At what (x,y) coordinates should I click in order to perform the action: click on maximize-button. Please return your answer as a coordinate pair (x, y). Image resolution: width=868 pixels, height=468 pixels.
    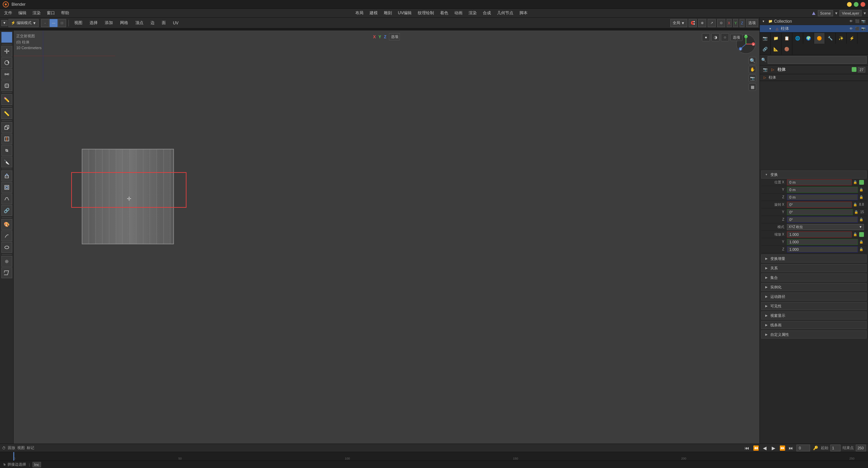
    Looking at the image, I should click on (856, 4).